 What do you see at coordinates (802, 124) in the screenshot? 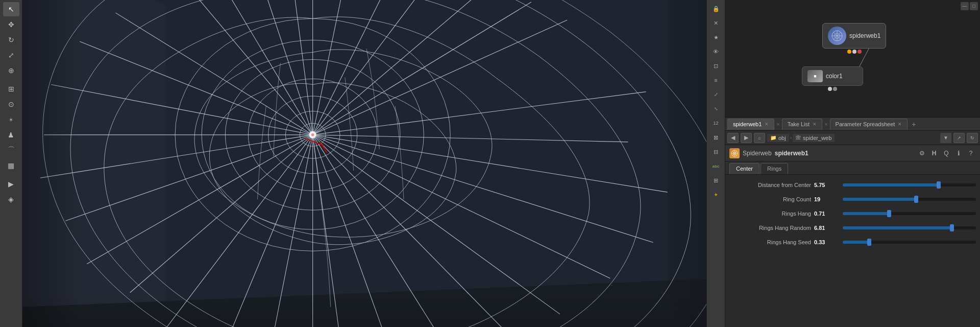
I see `tab-take-list: Take List ✕` at bounding box center [802, 124].